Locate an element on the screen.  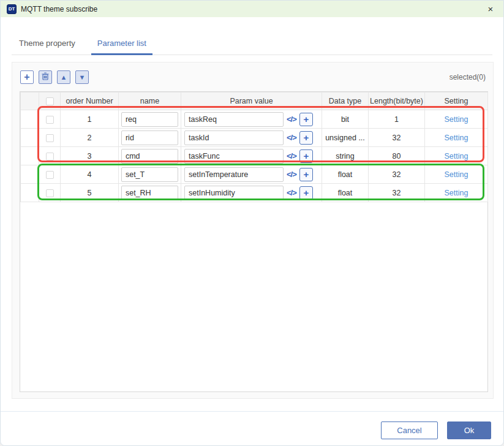
move-down-button: ▼ is located at coordinates (82, 77).